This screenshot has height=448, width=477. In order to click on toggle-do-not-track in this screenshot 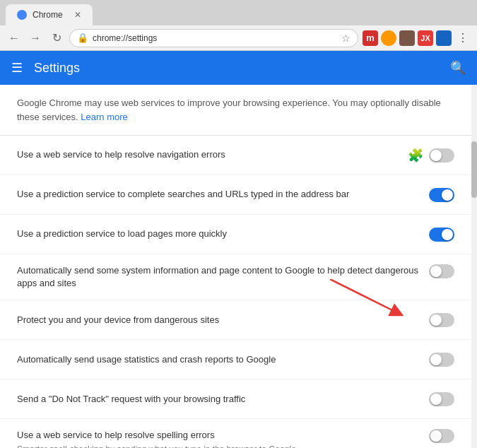, I will do `click(442, 399)`.